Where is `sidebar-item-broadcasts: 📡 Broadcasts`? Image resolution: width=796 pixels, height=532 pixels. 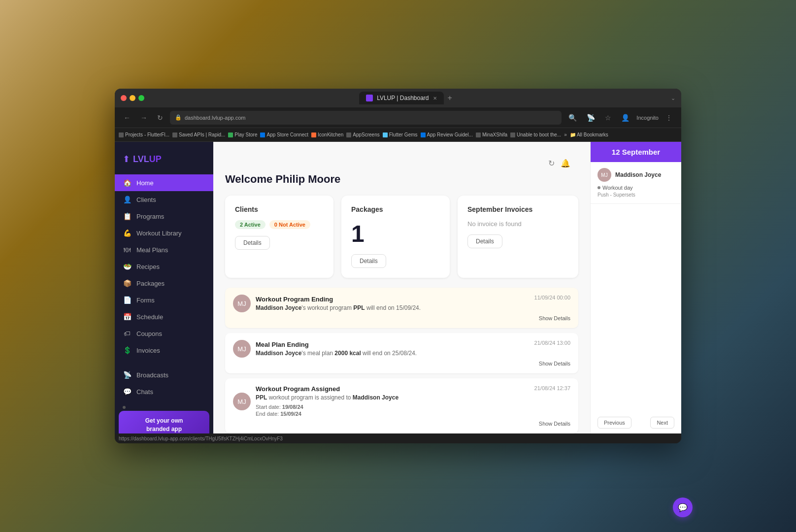 sidebar-item-broadcasts: 📡 Broadcasts is located at coordinates (164, 375).